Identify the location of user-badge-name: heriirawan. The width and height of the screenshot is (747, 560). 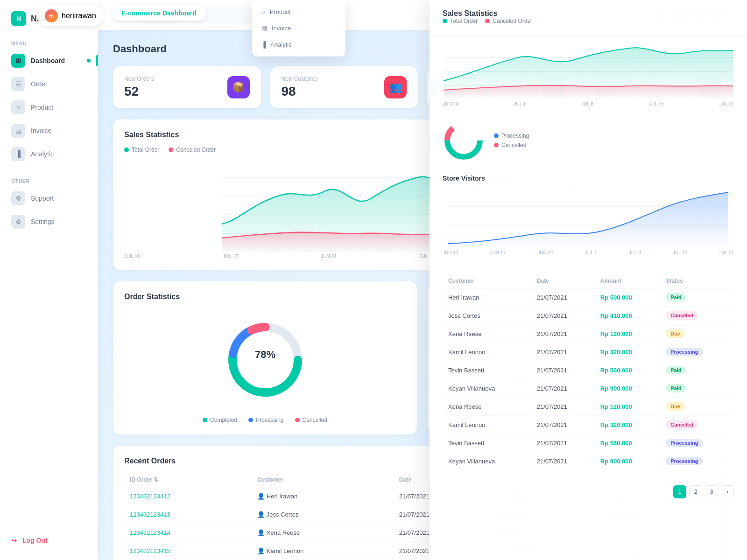
(79, 16).